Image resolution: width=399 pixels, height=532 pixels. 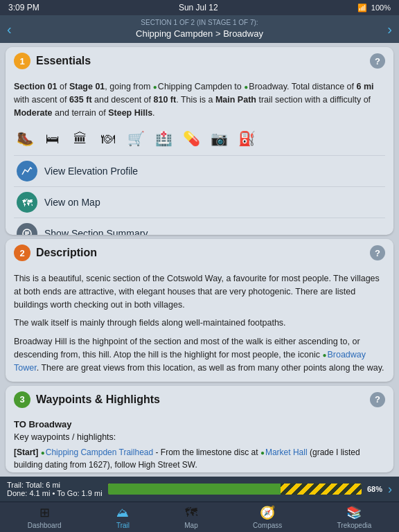 What do you see at coordinates (198, 8) in the screenshot?
I see `status-date: Sun Jul 12` at bounding box center [198, 8].